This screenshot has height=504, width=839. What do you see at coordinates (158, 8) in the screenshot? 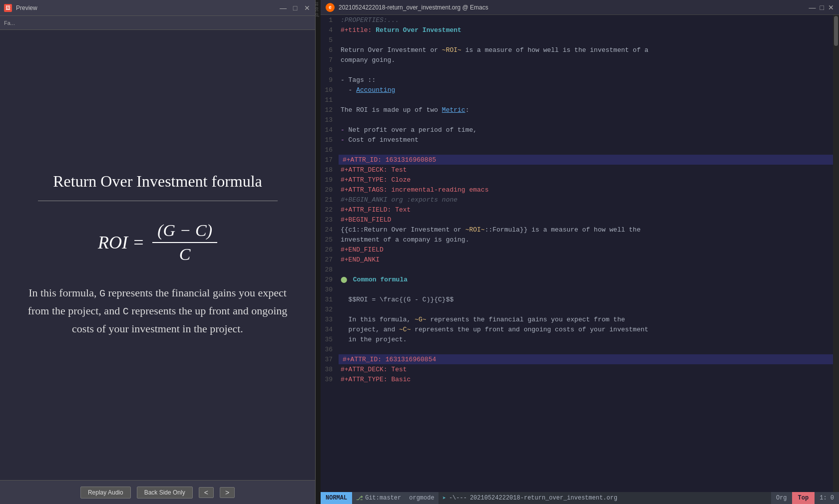
I see `preview-titlebar: 🖼 Preview — □ ✕` at bounding box center [158, 8].